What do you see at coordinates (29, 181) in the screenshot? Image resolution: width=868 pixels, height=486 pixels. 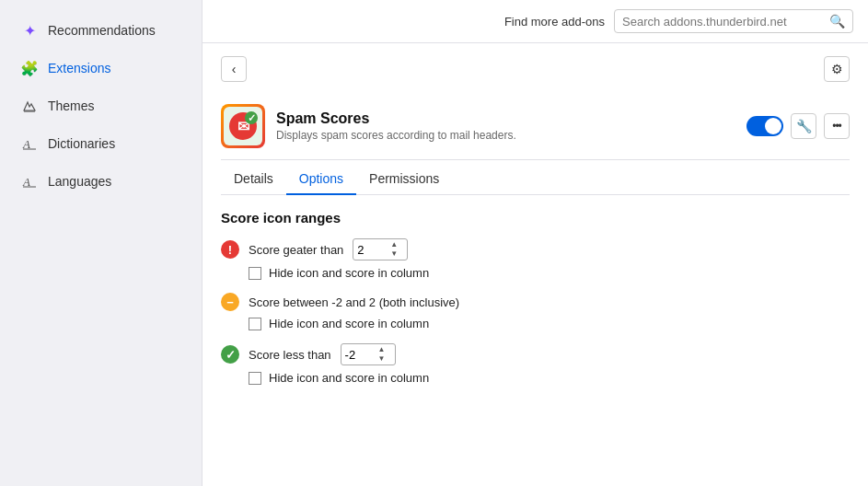 I see `languages-icon: A` at bounding box center [29, 181].